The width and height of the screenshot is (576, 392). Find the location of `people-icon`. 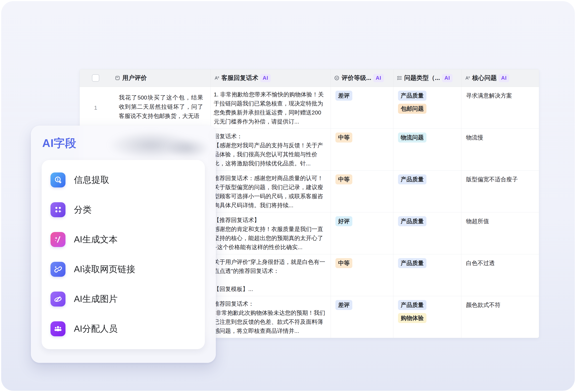

people-icon is located at coordinates (58, 329).